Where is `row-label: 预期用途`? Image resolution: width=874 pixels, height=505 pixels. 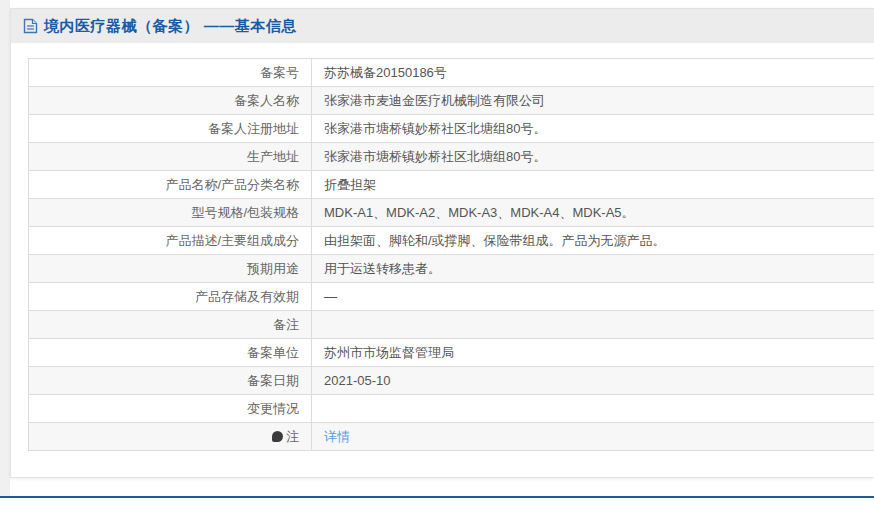
row-label: 预期用途 is located at coordinates (170, 269).